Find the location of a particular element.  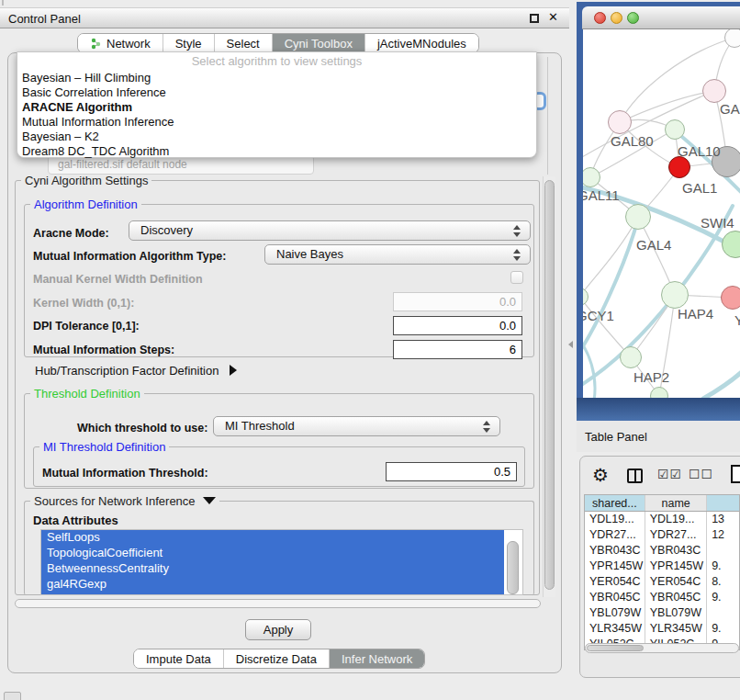

node-label: GAL4 is located at coordinates (654, 244).